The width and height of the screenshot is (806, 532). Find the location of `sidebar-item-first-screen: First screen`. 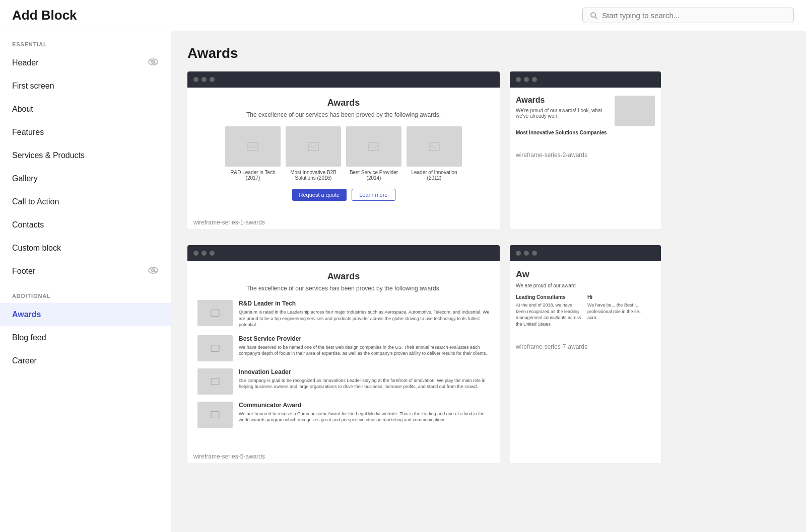

sidebar-item-first-screen: First screen is located at coordinates (86, 86).